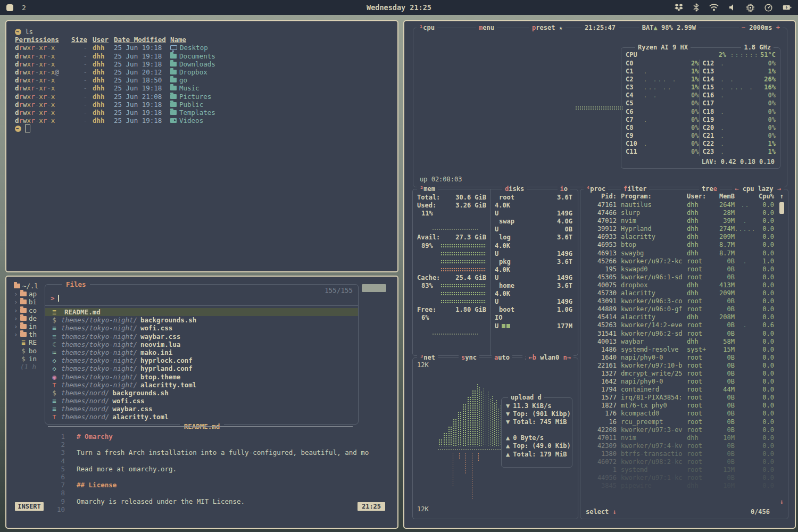 Image resolution: width=798 pixels, height=532 pixels. What do you see at coordinates (679, 221) in the screenshot?
I see `process-row: 47012nvimdhh39M.0.0` at bounding box center [679, 221].